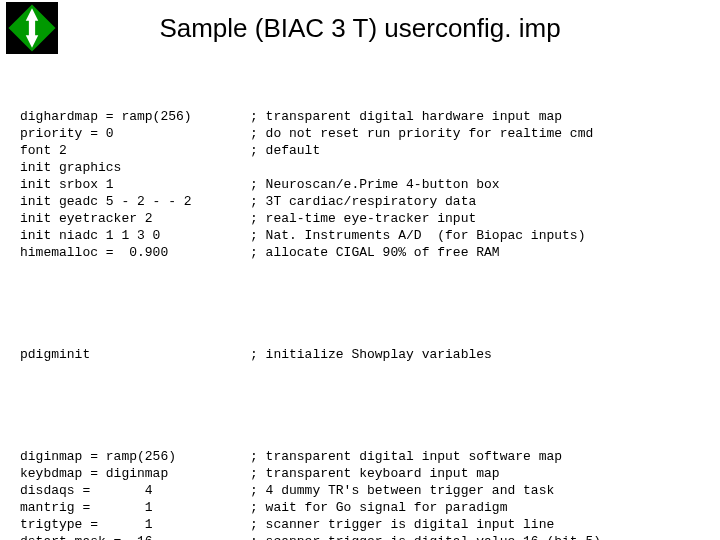 The image size is (720, 540). What do you see at coordinates (32, 28) in the screenshot?
I see `logo-wrap` at bounding box center [32, 28].